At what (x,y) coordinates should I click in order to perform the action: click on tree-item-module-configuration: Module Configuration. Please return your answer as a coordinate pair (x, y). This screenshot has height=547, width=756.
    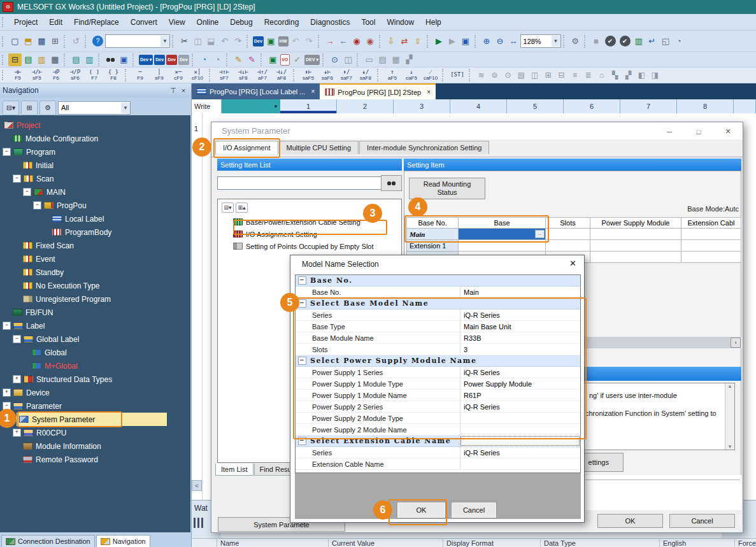
    Looking at the image, I should click on (96, 139).